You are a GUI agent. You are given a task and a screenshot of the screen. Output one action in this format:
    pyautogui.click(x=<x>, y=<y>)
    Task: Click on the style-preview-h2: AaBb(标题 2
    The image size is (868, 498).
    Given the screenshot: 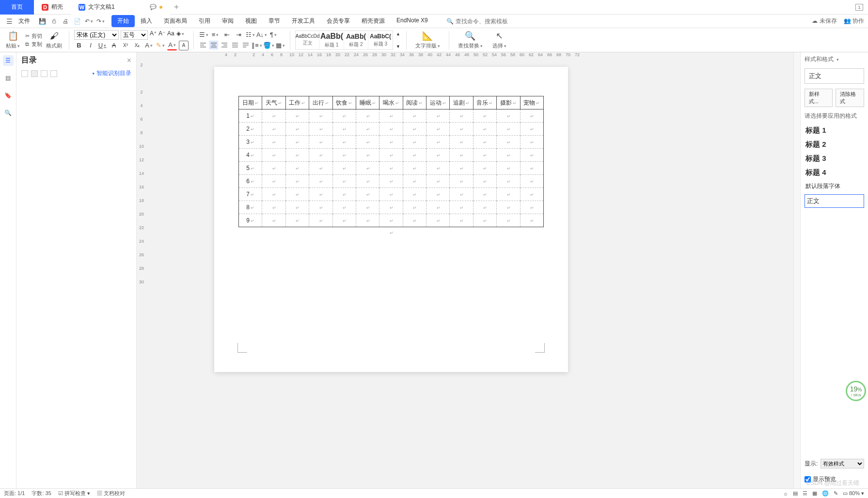 What is the action you would take?
    pyautogui.click(x=356, y=40)
    